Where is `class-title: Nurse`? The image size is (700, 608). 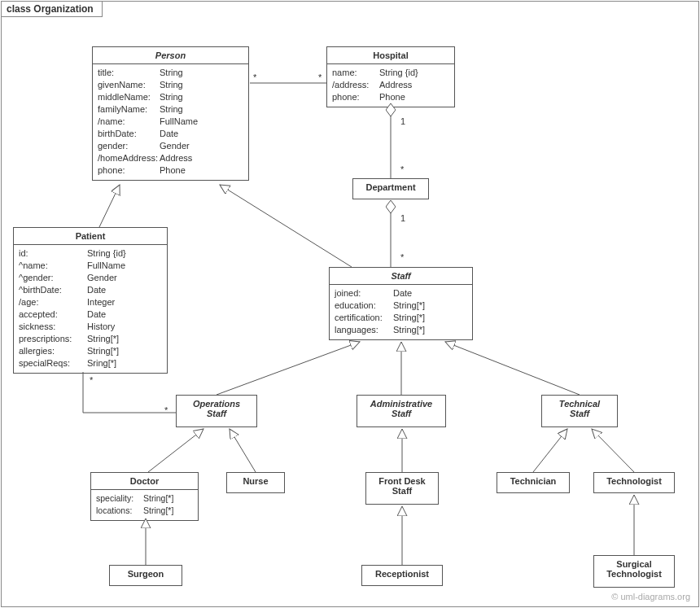 class-title: Nurse is located at coordinates (256, 481).